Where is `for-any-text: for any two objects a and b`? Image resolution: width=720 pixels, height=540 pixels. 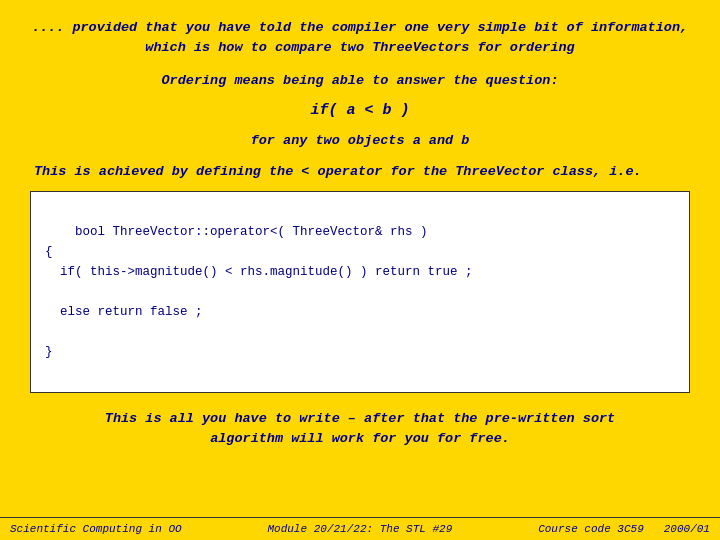
for-any-text: for any two objects a and b is located at coordinates (360, 140).